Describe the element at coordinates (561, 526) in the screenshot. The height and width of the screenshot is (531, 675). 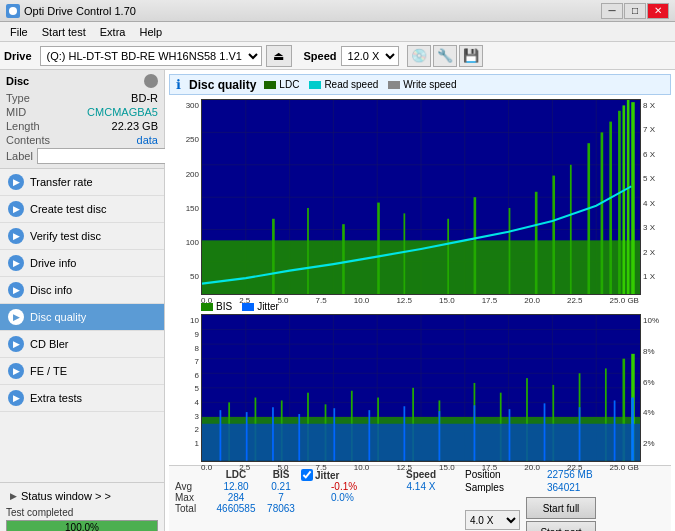
I see `start-part-button: Start part` at that location.